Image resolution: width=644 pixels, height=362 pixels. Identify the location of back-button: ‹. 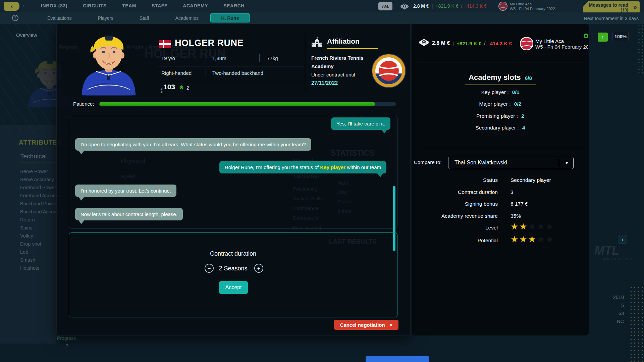
(12, 6).